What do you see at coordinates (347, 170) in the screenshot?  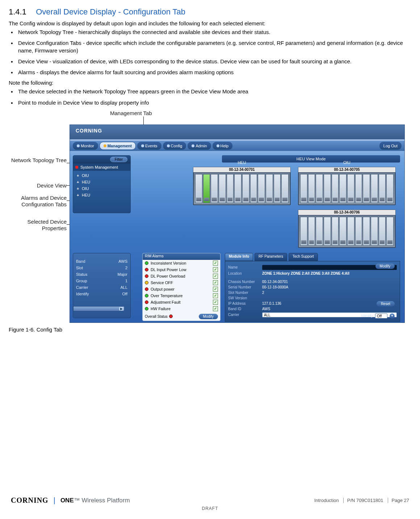 I see `chassis-serial: 00-12-34-00705` at bounding box center [347, 170].